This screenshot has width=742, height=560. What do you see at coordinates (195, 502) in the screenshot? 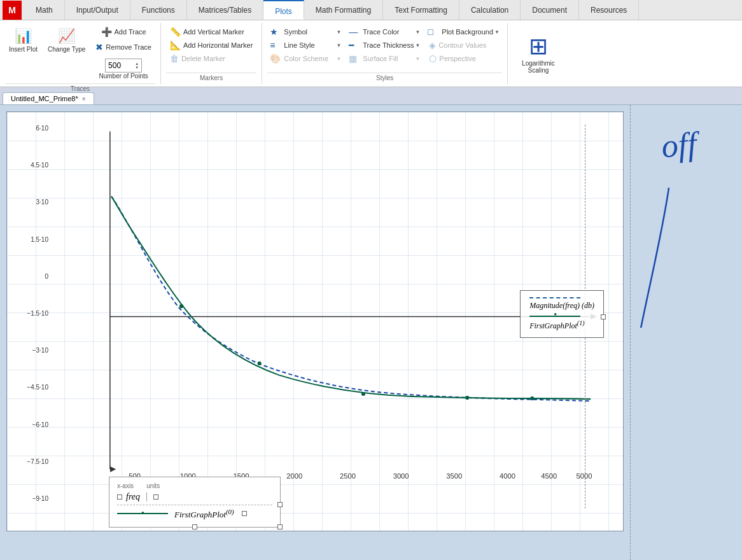
I see `x-axis-box: x-axis units freq ● FirstGraphPlot(0)` at bounding box center [195, 502].